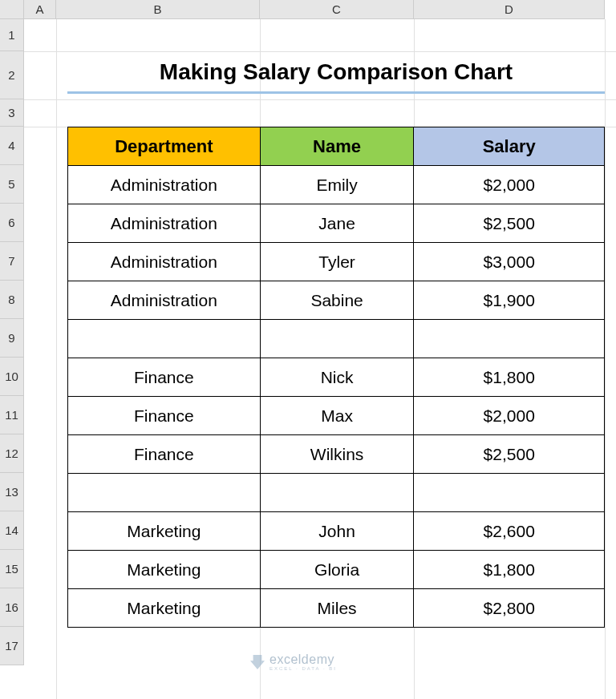  What do you see at coordinates (337, 185) in the screenshot?
I see `cell-name: Emily` at bounding box center [337, 185].